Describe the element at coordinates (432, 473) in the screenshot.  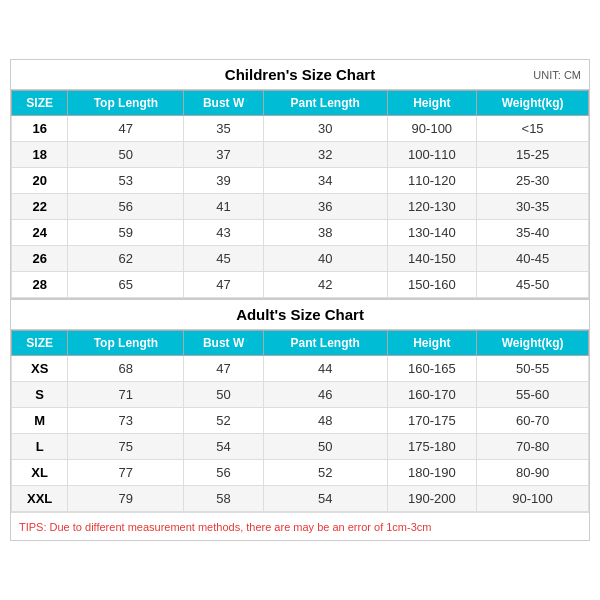
I see `table-cell: 180-190` at that location.